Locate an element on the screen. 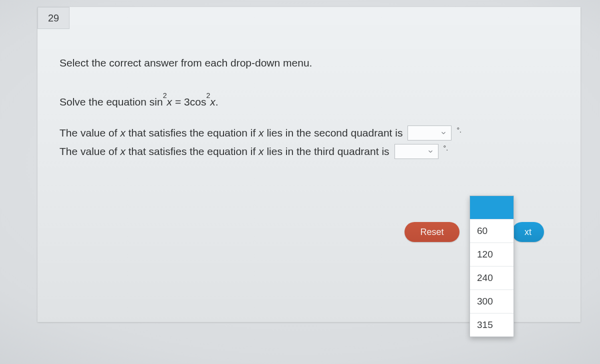 The height and width of the screenshot is (364, 600). l1-c: lies in the second quadrant is is located at coordinates (334, 133).